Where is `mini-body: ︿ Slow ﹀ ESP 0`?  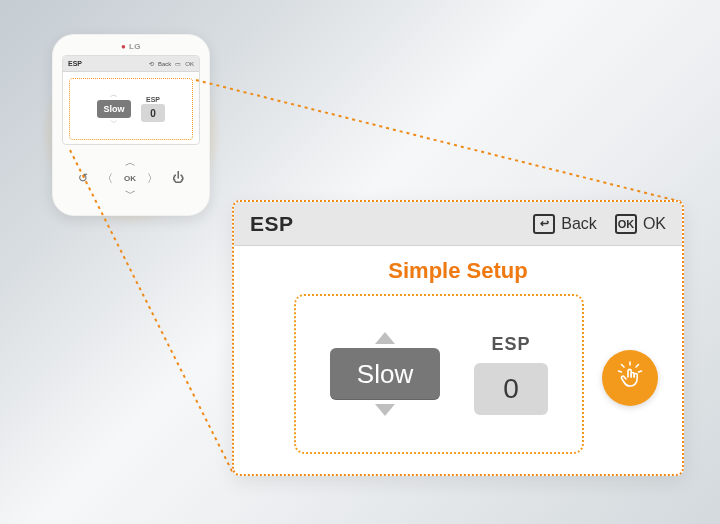 mini-body: ︿ Slow ﹀ ESP 0 is located at coordinates (131, 108).